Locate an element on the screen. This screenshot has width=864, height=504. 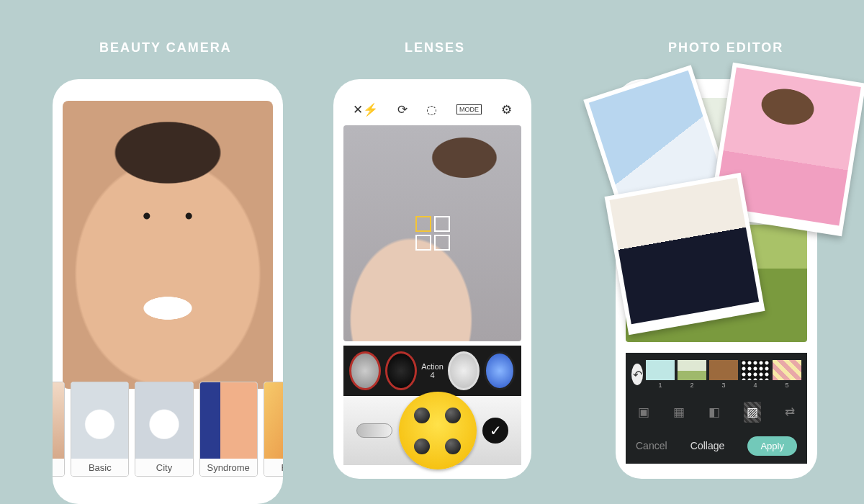
background-row: ↶ 12345 is located at coordinates (716, 374).